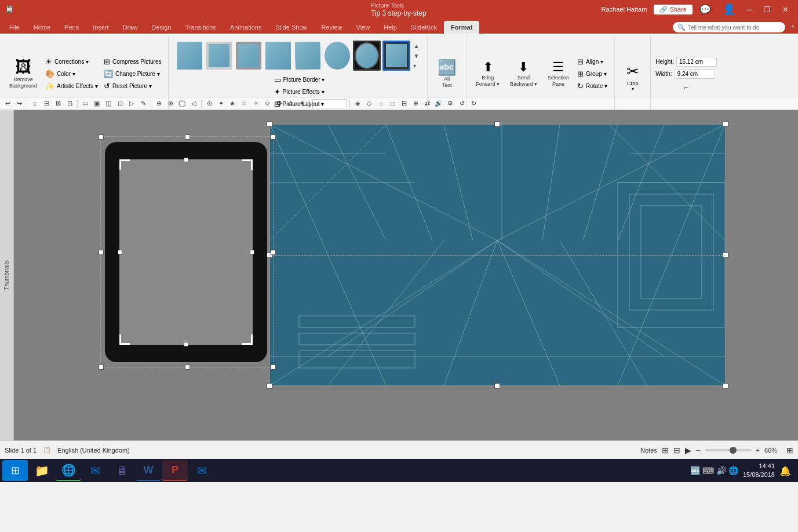 Image resolution: width=798 pixels, height=532 pixels. What do you see at coordinates (592, 74) in the screenshot?
I see `group-btn: ⊞ Group ▾` at bounding box center [592, 74].